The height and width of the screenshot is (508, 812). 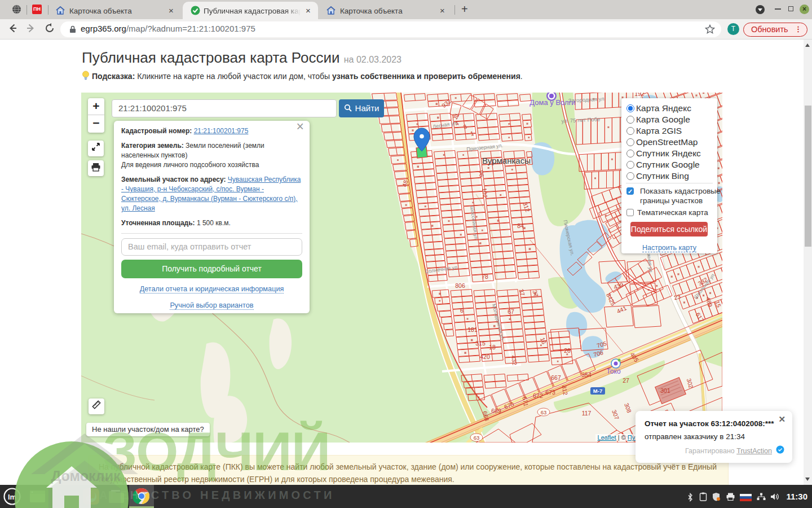 I want to click on svg-text: 26, so click(x=567, y=351).